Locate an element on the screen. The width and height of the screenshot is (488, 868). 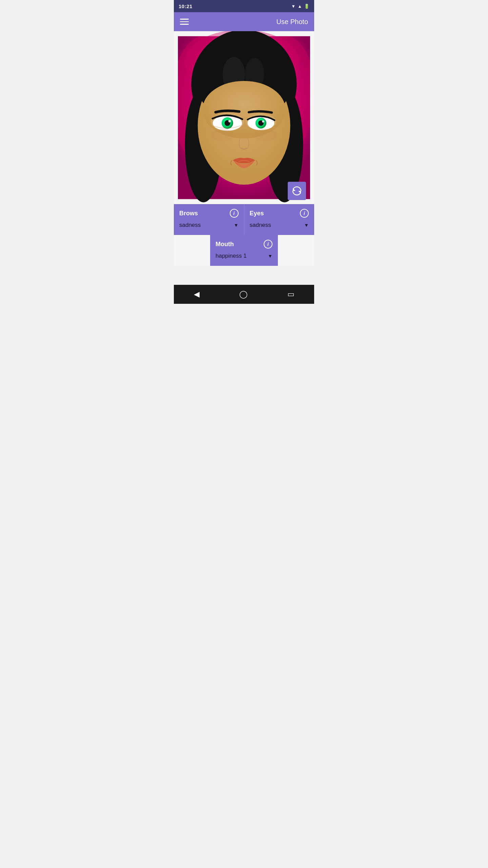
eyes-label: Eyes is located at coordinates (257, 214).